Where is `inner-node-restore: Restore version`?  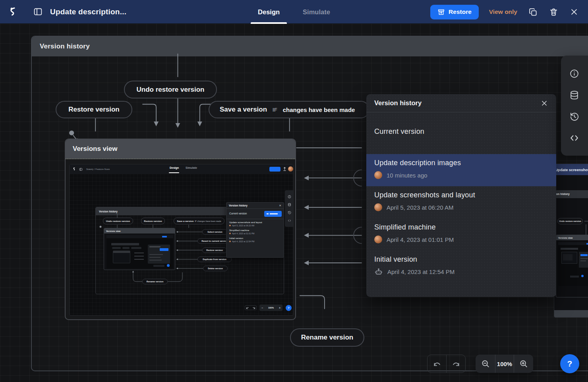 inner-node-restore: Restore version is located at coordinates (153, 221).